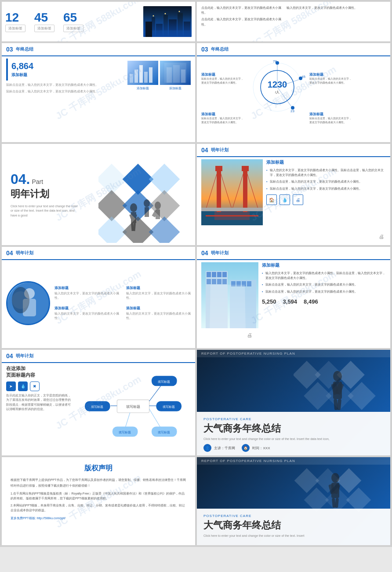 This screenshot has width=392, height=572. Describe the element at coordinates (275, 62) in the screenshot. I see `svg-text: 78` at that location.